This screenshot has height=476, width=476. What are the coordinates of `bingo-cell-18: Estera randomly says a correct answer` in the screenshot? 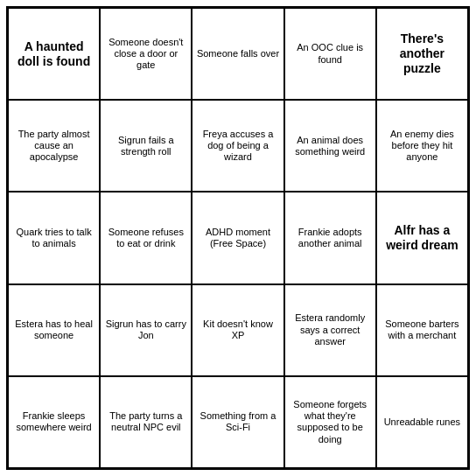 It's located at (331, 331).